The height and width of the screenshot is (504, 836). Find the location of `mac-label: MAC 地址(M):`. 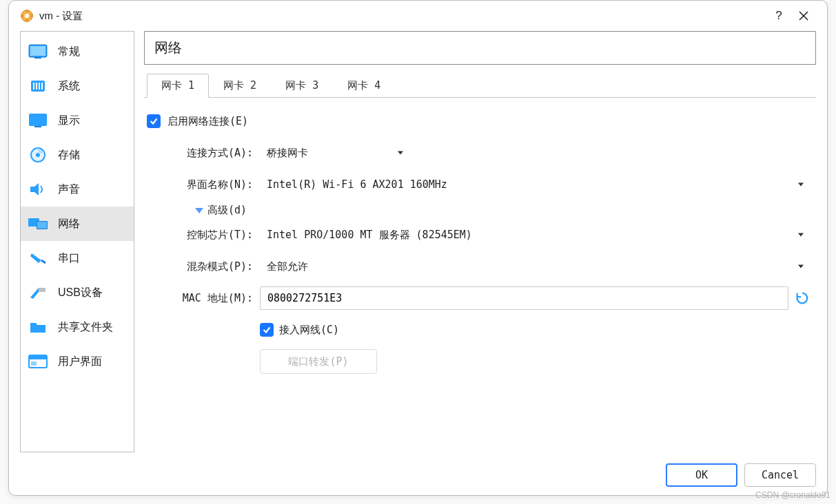

mac-label: MAC 地址(M): is located at coordinates (205, 299).